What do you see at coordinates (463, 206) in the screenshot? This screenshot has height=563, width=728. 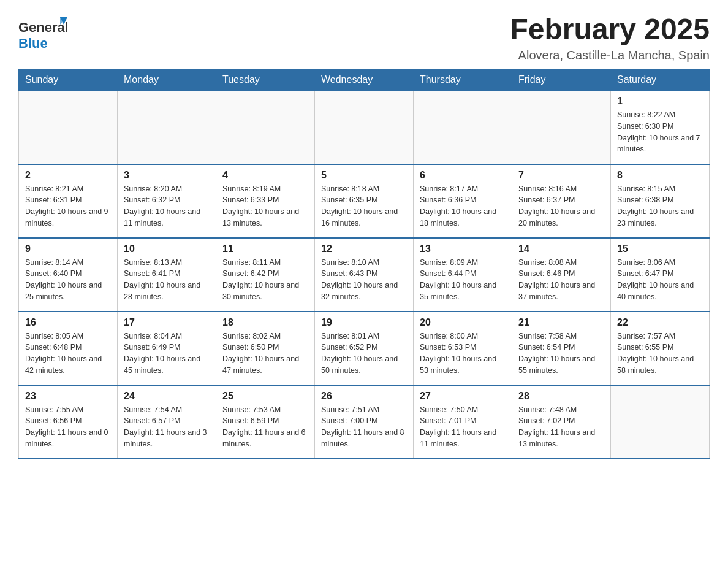 I see `day-info: Sunrise: 8:17 AMSunset: 6:36 PMDaylight:…` at bounding box center [463, 206].